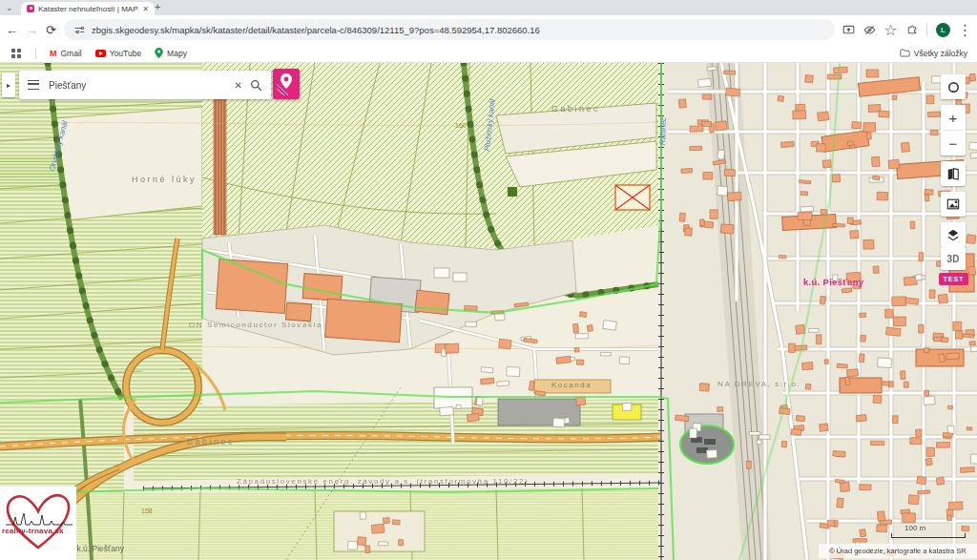 The height and width of the screenshot is (560, 977). I want to click on forward-button: →, so click(32, 31).